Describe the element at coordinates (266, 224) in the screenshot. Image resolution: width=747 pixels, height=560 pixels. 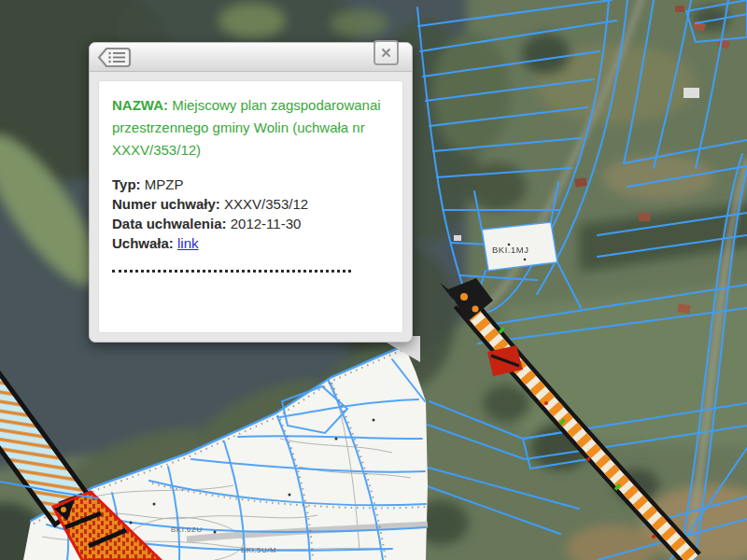
I see `field-value: 2012-11-30` at that location.